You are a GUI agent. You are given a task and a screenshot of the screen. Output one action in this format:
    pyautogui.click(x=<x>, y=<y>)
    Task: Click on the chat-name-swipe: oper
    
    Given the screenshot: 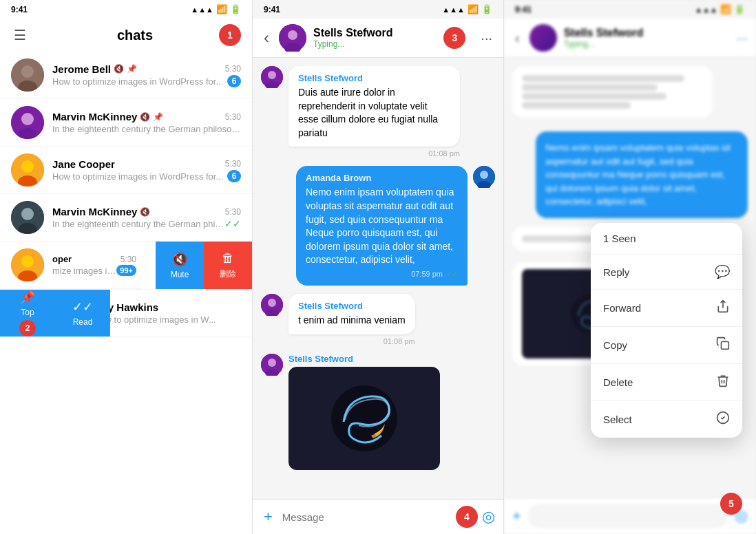 What is the action you would take?
    pyautogui.click(x=62, y=259)
    